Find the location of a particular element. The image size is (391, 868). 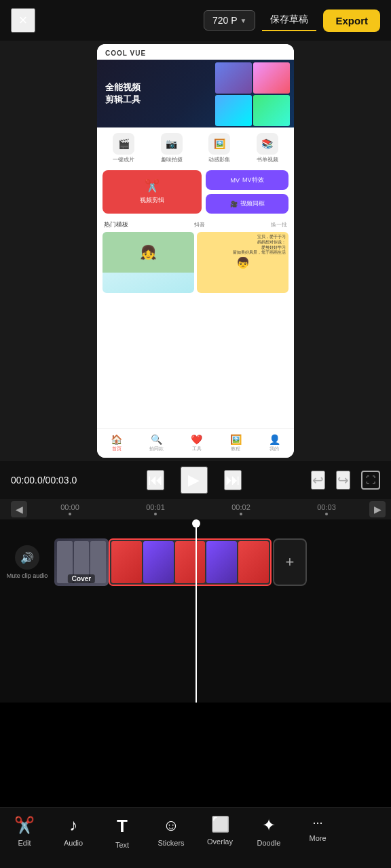

overlay-tool-label: Overlay is located at coordinates (220, 842).